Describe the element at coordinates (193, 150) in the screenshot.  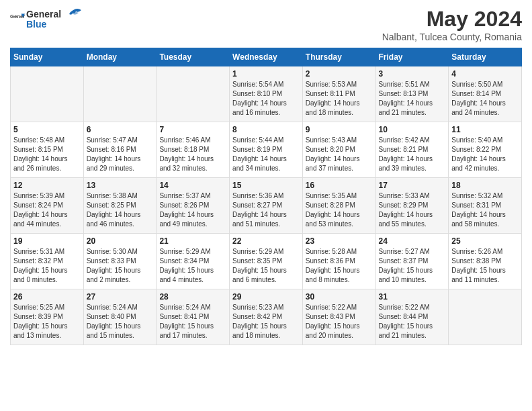
I see `calendar-cell: 7Sunrise: 5:46 AM Sunset: 8:18 PM Daylig…` at that location.